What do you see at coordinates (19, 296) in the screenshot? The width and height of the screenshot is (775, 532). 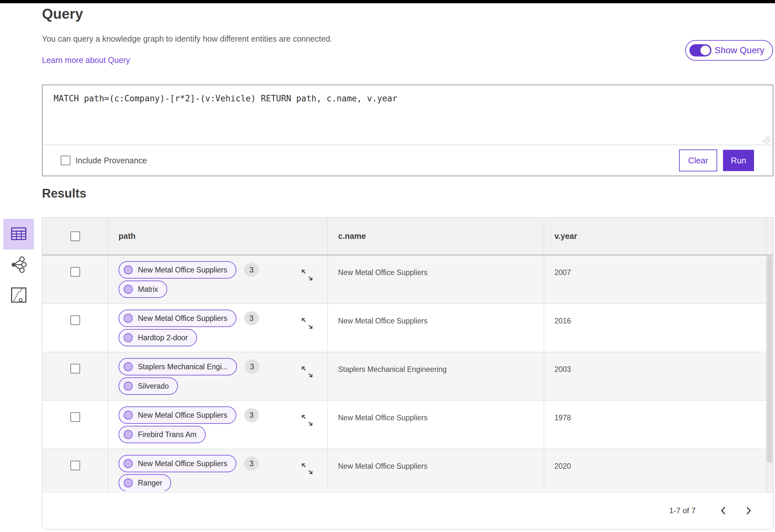 I see `chart-view-button` at bounding box center [19, 296].